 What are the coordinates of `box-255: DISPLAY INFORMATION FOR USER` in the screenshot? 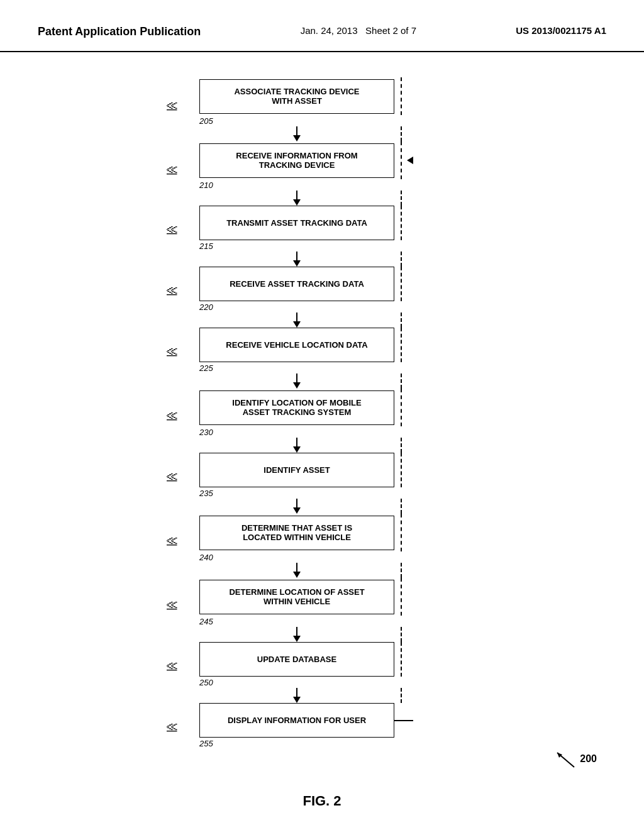 It's located at (297, 721).